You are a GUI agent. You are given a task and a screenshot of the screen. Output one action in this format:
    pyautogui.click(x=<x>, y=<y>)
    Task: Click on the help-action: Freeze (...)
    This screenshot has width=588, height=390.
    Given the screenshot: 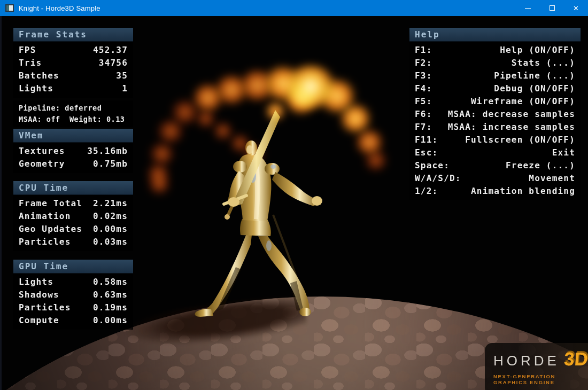 What is the action you would take?
    pyautogui.click(x=540, y=166)
    